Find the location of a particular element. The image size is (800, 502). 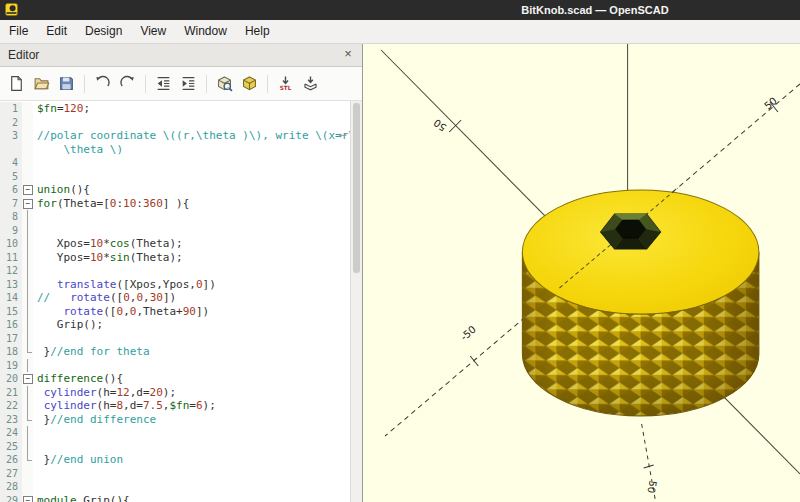

code-line: 28 is located at coordinates (175, 487).